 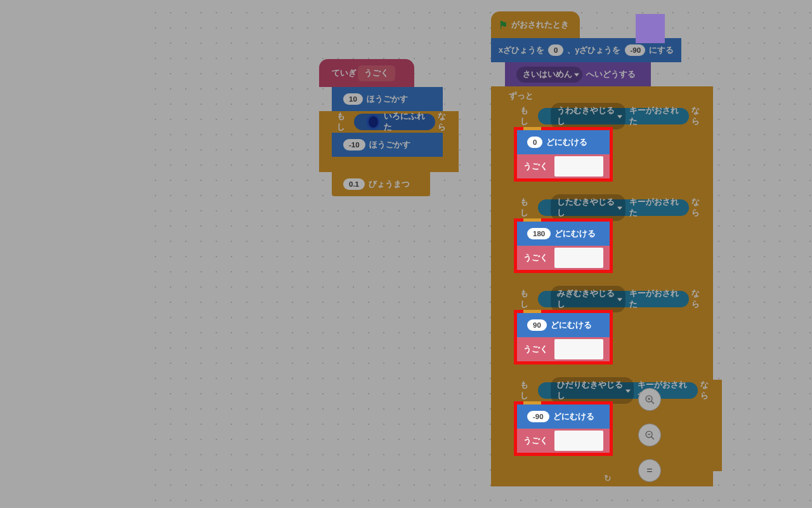 What do you see at coordinates (588, 208) in the screenshot?
I see `key-dropdown-down: したむきやじるし` at bounding box center [588, 208].